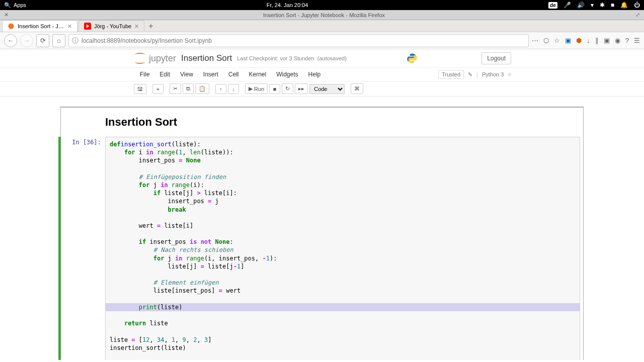 The width and height of the screenshot is (644, 362). Describe the element at coordinates (11, 26) in the screenshot. I see `jupyter-favicon` at that location.